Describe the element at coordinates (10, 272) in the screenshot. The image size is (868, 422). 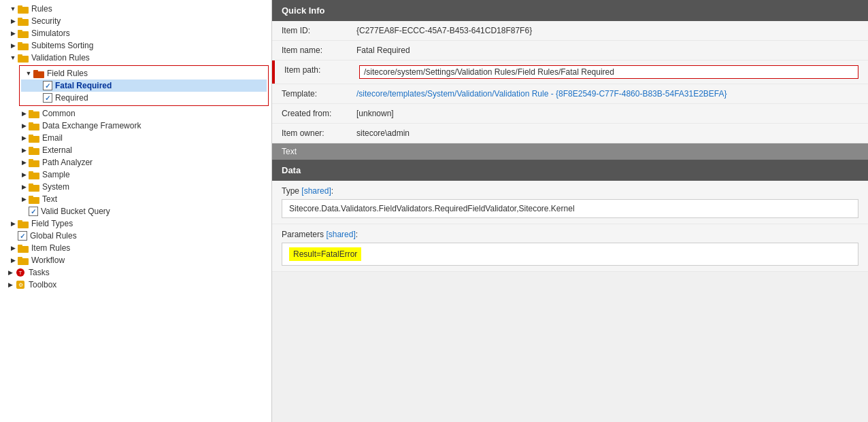
I see `arrow-tasks` at that location.